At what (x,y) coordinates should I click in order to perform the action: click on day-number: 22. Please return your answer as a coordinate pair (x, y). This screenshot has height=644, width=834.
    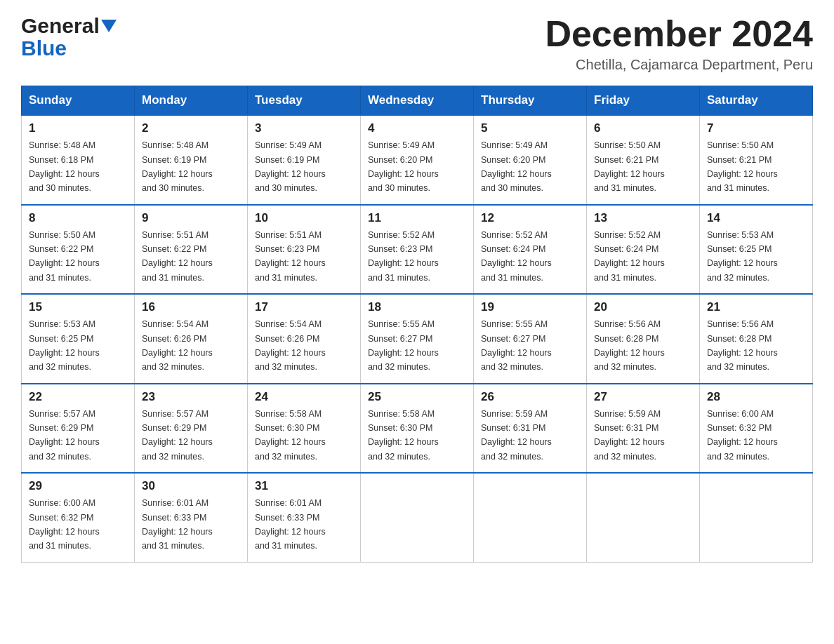
    Looking at the image, I should click on (78, 397).